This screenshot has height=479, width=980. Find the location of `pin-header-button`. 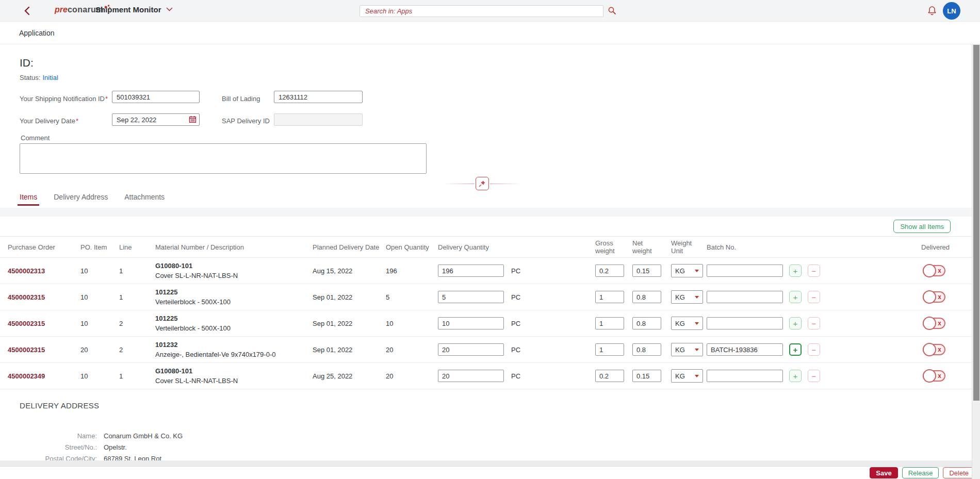

pin-header-button is located at coordinates (482, 184).